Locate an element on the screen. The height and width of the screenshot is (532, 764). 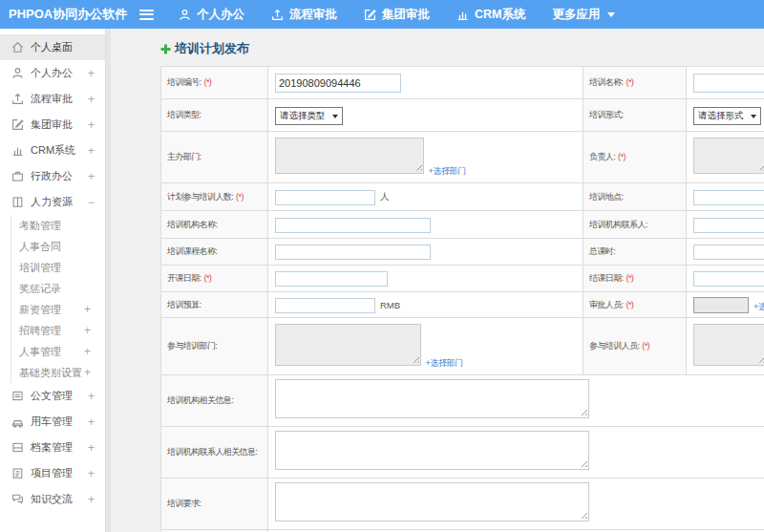
nav-more-apps: 更多应用 is located at coordinates (584, 15).